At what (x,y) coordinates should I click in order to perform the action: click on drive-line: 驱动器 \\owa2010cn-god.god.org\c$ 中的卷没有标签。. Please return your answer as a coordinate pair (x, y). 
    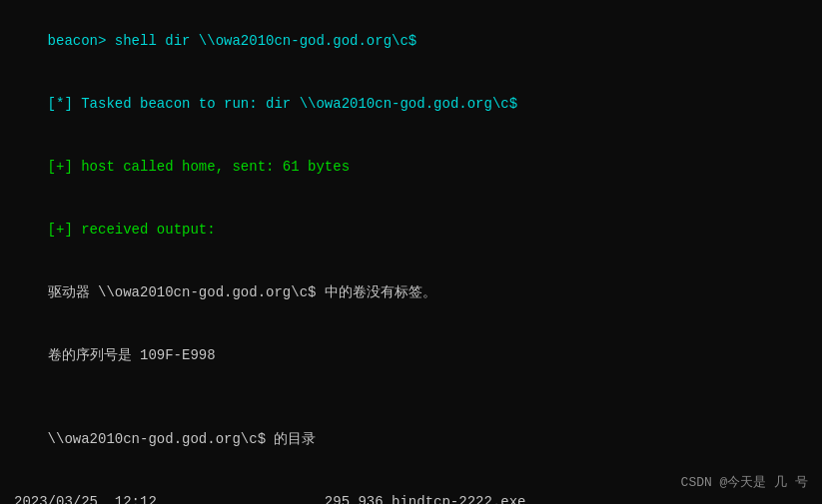
    Looking at the image, I should click on (411, 293).